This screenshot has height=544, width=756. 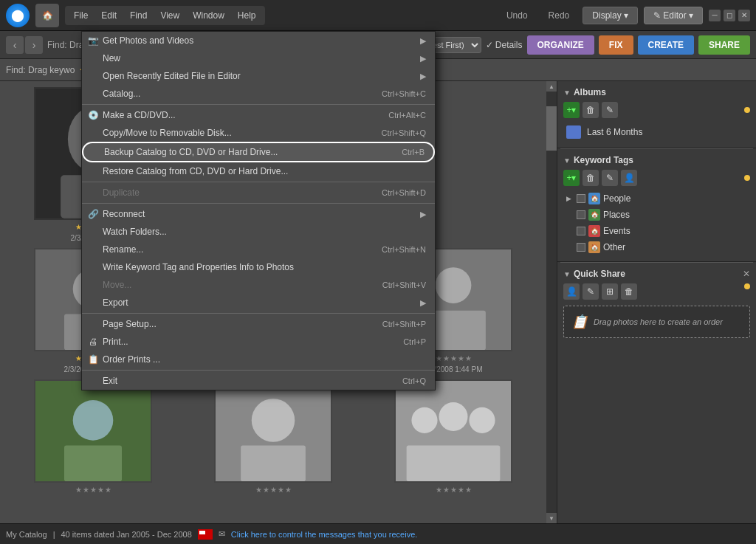 I want to click on add-album-button: +▾, so click(x=571, y=110).